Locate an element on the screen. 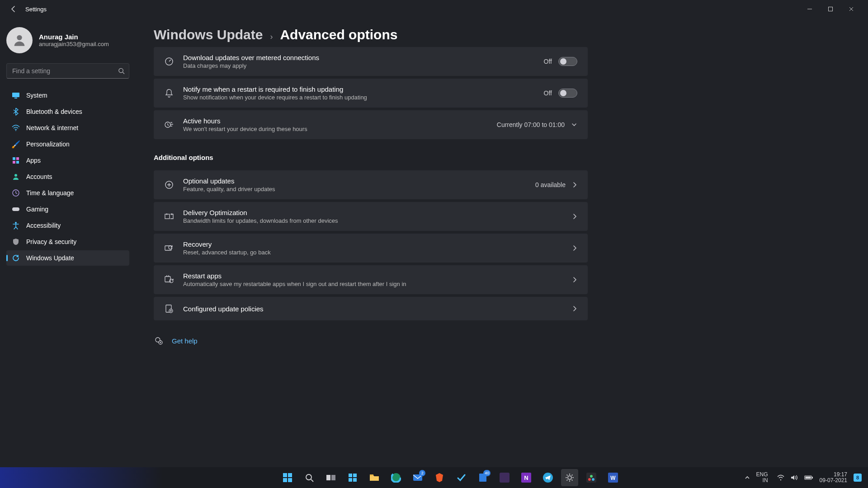 The image size is (868, 488). start-button is located at coordinates (288, 478).